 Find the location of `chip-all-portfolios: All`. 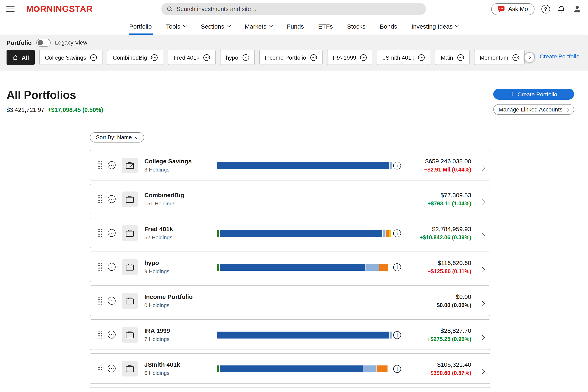

chip-all-portfolios: All is located at coordinates (20, 58).